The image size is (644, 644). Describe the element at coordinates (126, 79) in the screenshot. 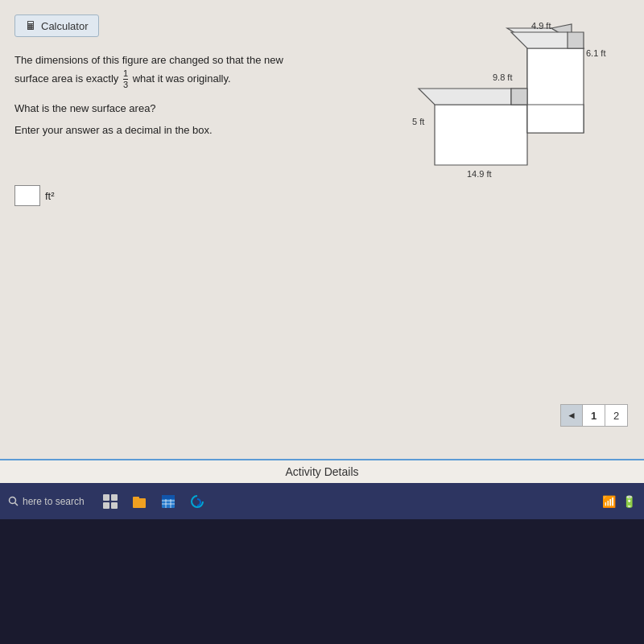

I see `fraction: 13` at that location.